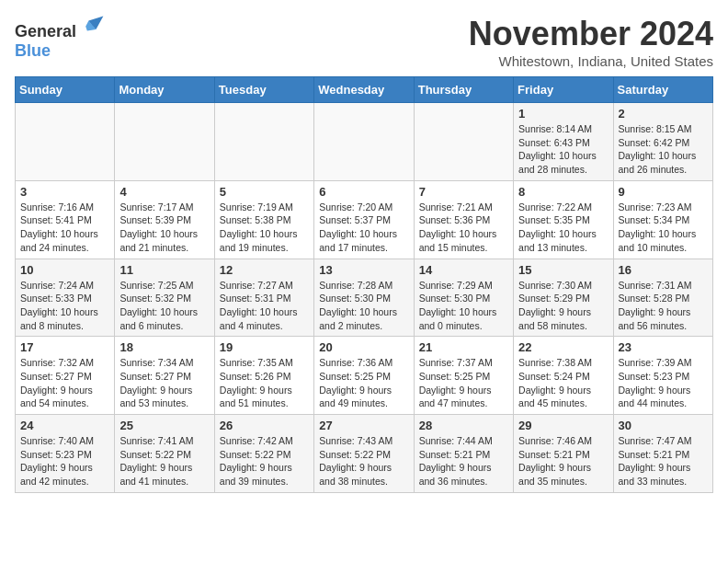 Image resolution: width=728 pixels, height=563 pixels. Describe the element at coordinates (265, 228) in the screenshot. I see `day-info: Sunrise: 7:19 AM Sunset: 5:38 PM Dayligh…` at that location.